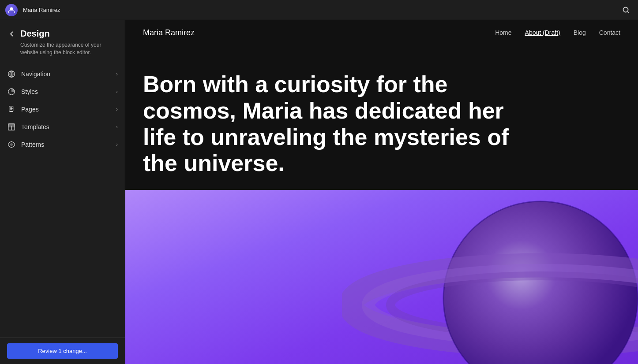  What do you see at coordinates (11, 145) in the screenshot?
I see `patterns-icon` at bounding box center [11, 145].